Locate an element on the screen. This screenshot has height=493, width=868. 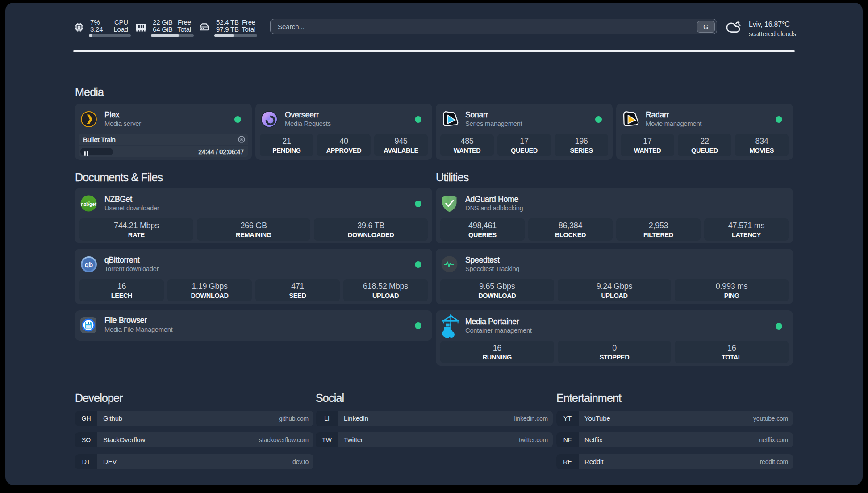
svg-text: nzbget is located at coordinates (88, 204).